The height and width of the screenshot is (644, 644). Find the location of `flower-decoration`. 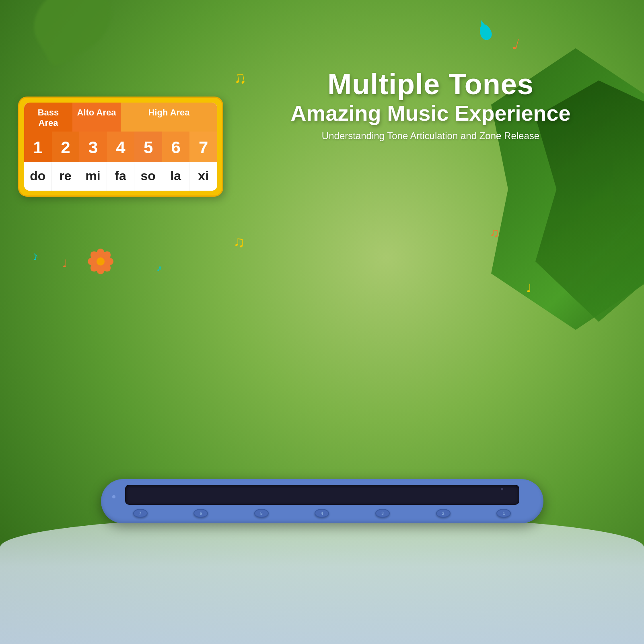

flower-decoration is located at coordinates (101, 261).